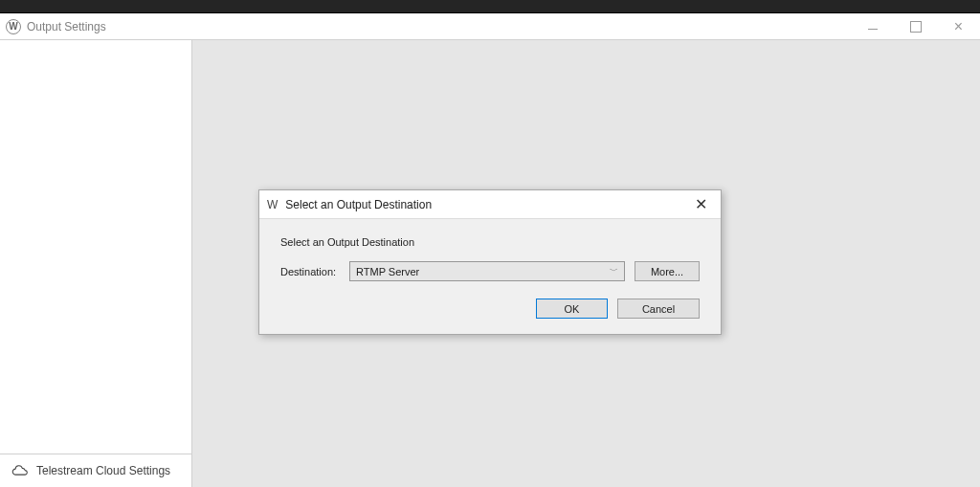  I want to click on destination-label: Destination:, so click(310, 272).